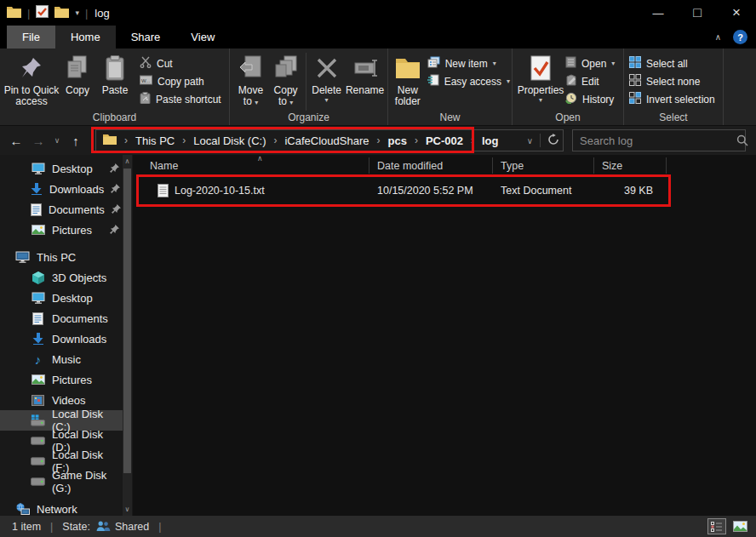 The image size is (756, 537). What do you see at coordinates (673, 99) in the screenshot?
I see `invert-selection-button: Invert selection` at bounding box center [673, 99].